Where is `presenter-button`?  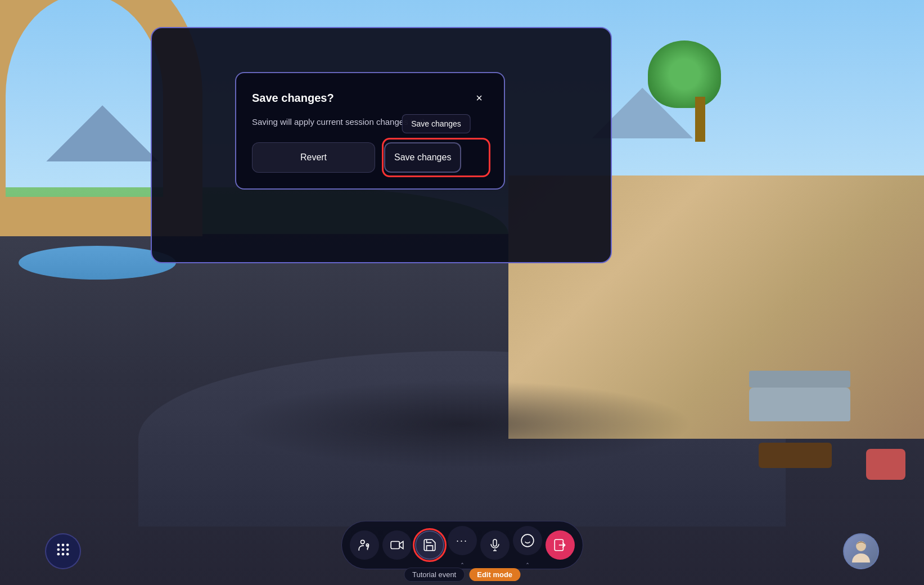 presenter-button is located at coordinates (364, 545).